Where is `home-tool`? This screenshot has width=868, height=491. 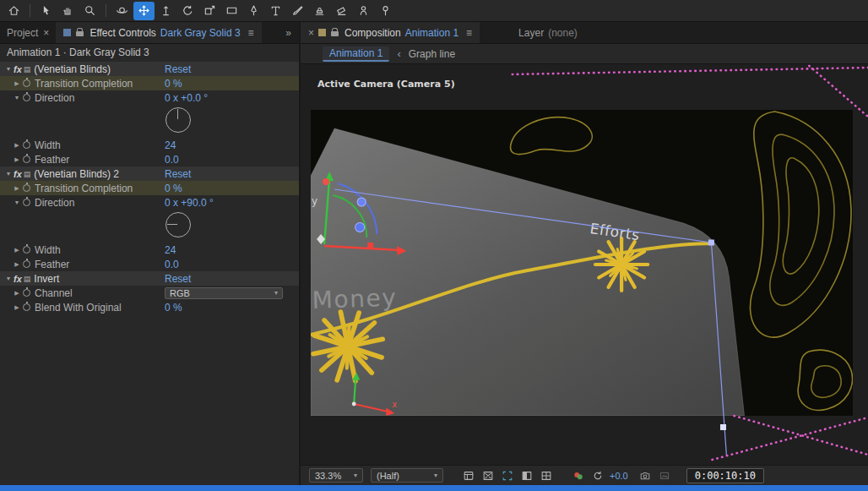 home-tool is located at coordinates (14, 11).